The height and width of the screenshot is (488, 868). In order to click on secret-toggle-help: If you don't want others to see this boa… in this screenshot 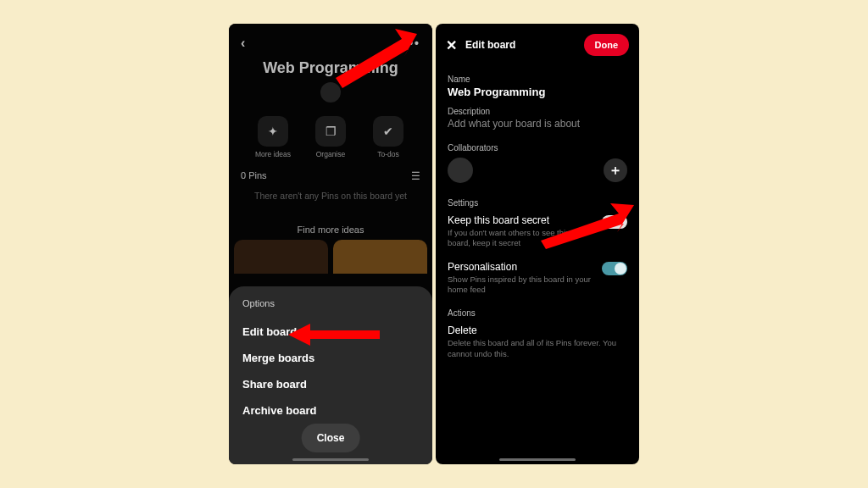, I will do `click(520, 239)`.